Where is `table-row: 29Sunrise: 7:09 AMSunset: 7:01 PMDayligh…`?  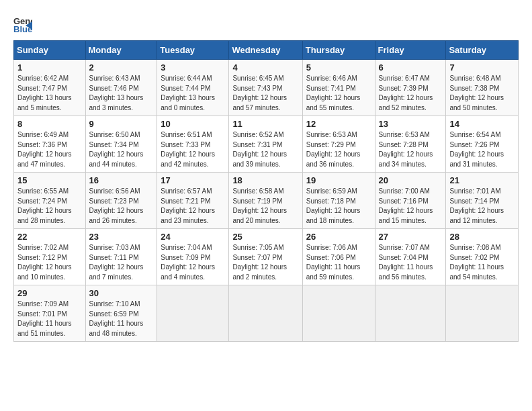 table-row: 29Sunrise: 7:09 AMSunset: 7:01 PMDayligh… is located at coordinates (50, 314).